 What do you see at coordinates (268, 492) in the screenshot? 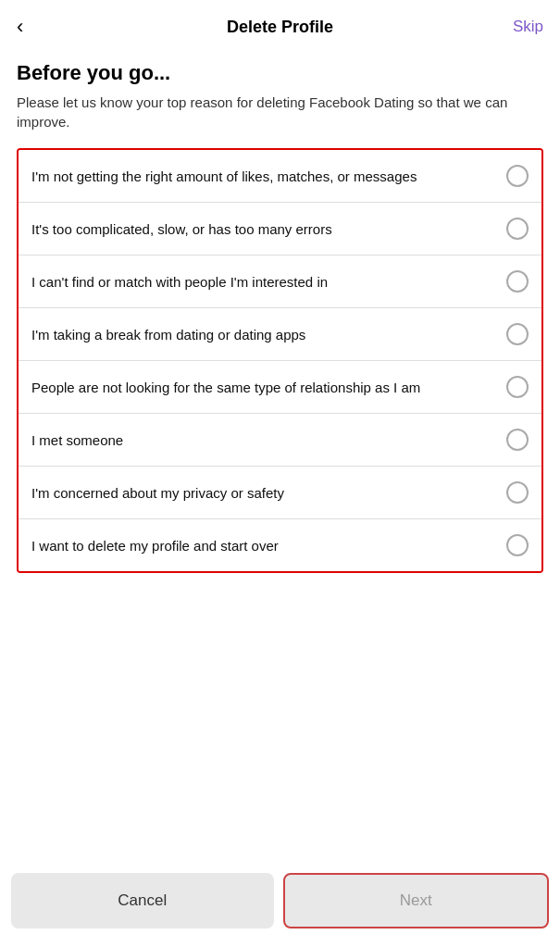
I see `option-text: I'm concerned about my privacy or safety` at bounding box center [268, 492].